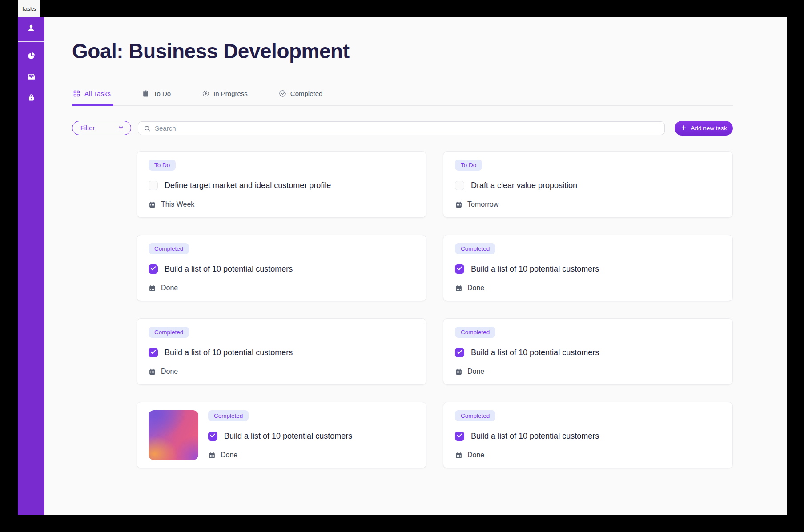  Describe the element at coordinates (178, 204) in the screenshot. I see `task-due: This Week` at that location.